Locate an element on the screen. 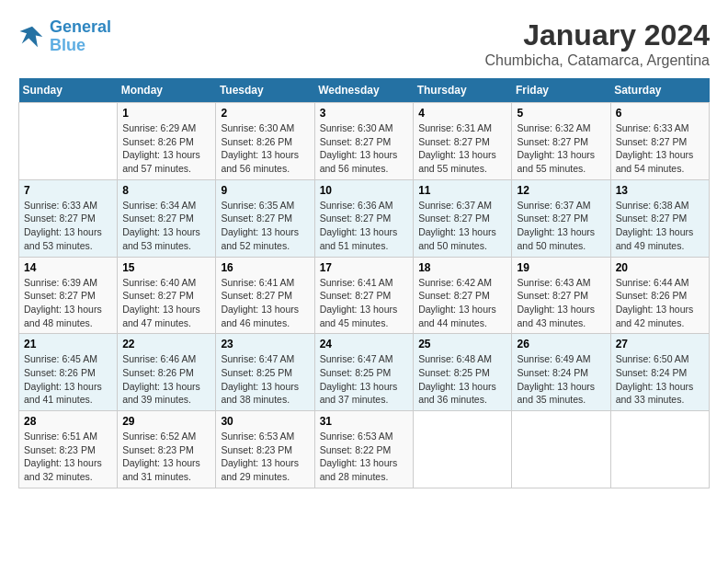  day-number: 29 is located at coordinates (166, 421).